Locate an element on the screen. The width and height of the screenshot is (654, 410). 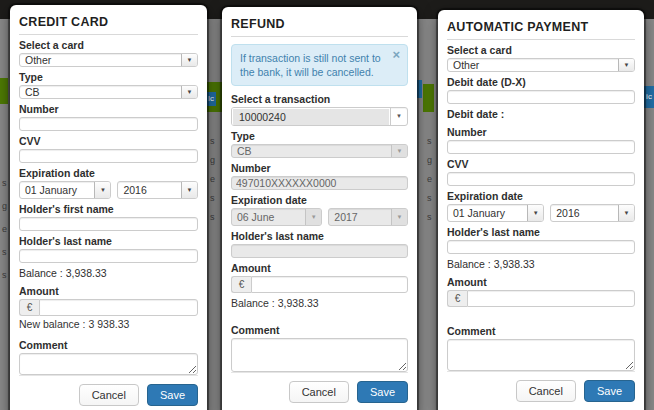
rf-select-transaction-label: Select a transaction is located at coordinates (320, 100).